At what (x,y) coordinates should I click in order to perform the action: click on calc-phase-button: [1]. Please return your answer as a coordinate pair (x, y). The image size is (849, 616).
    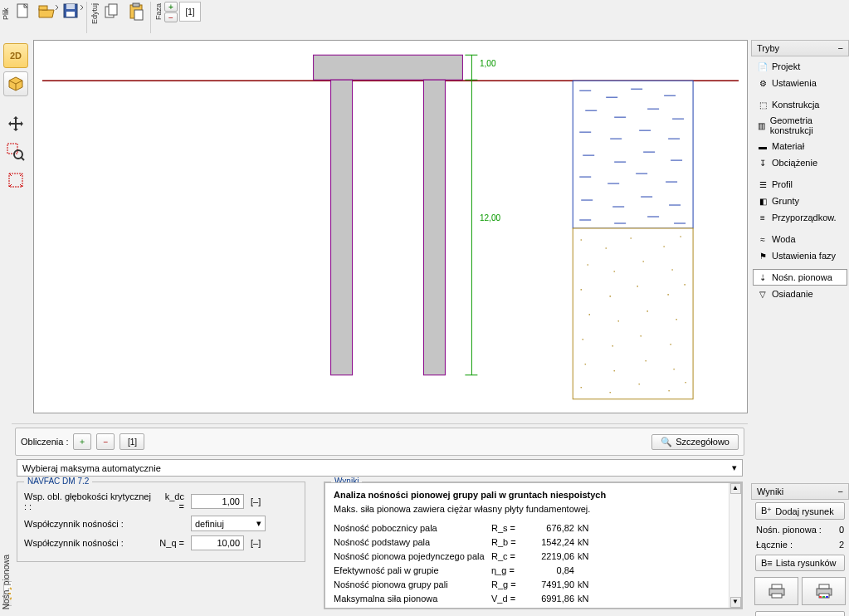
    Looking at the image, I should click on (132, 442).